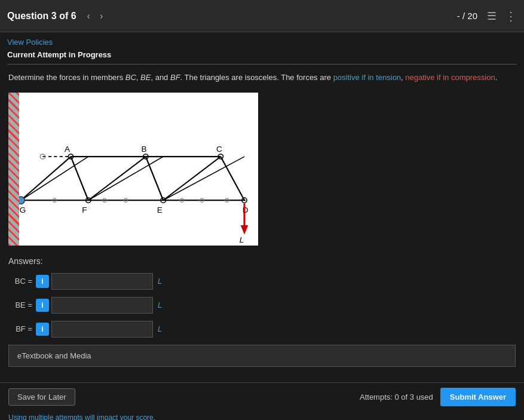  Describe the element at coordinates (160, 305) in the screenshot. I see `unit-be: L` at that location.